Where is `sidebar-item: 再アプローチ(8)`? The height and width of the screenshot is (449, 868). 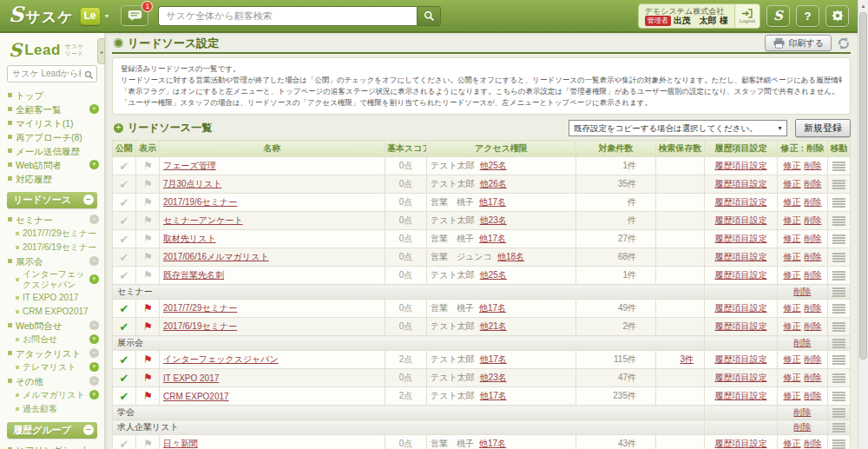 sidebar-item: 再アプローチ(8) is located at coordinates (53, 137).